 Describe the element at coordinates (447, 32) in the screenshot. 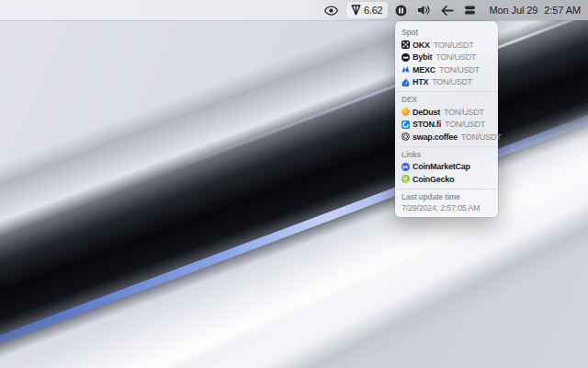

I see `section-title: Spot` at that location.